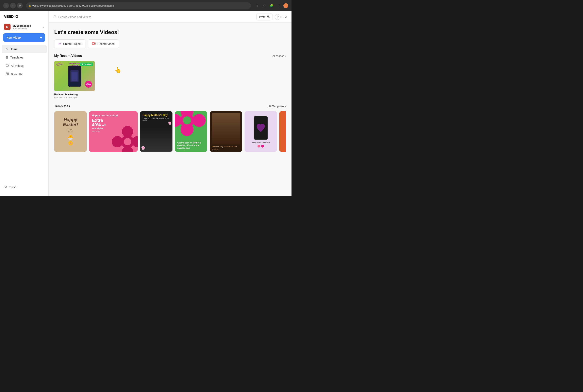 Image resolution: width=583 pixels, height=392 pixels. I want to click on trash-label: Trash, so click(13, 187).